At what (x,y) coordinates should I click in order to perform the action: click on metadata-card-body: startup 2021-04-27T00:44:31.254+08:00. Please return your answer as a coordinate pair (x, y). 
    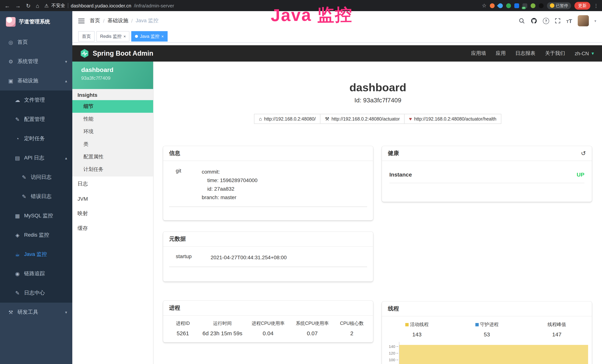
    Looking at the image, I should click on (268, 262).